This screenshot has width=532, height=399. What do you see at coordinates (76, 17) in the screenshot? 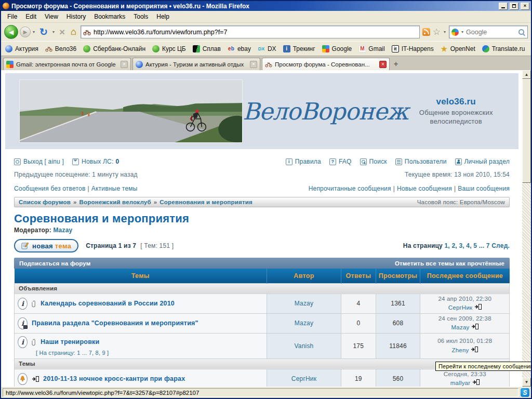
I see `menu-history: History` at bounding box center [76, 17].